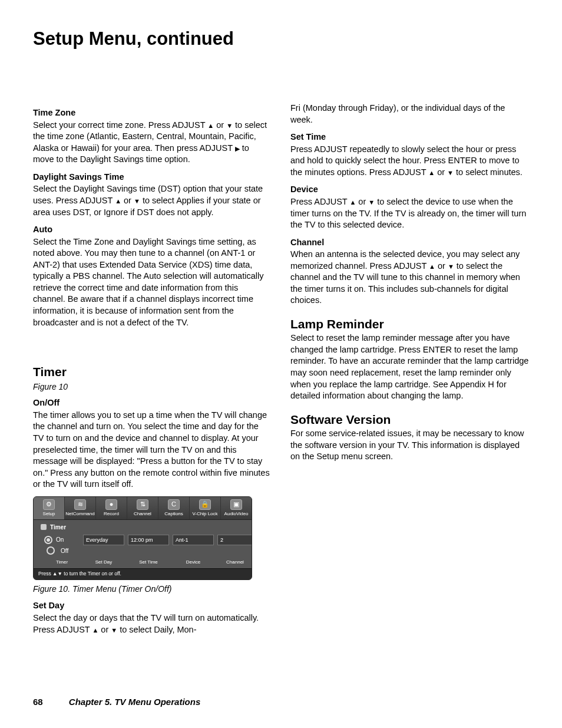 Image resolution: width=562 pixels, height=728 pixels. What do you see at coordinates (410, 190) in the screenshot?
I see `device-head: Device` at bounding box center [410, 190].